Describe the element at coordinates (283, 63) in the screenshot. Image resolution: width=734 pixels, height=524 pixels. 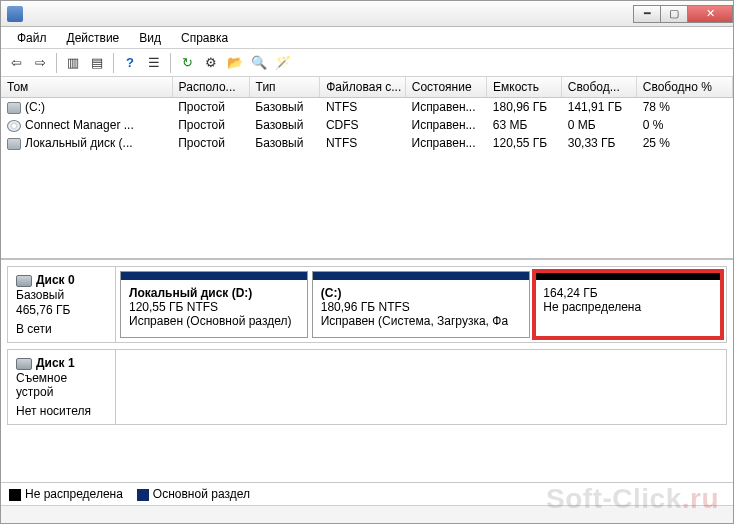
I see `wizard-button: 🪄` at that location.